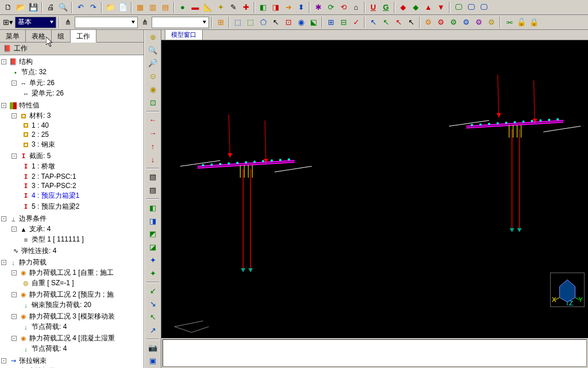 Image resolution: width=588 pixels, height=368 pixels. I want to click on node-nodes: 节点: 32, so click(34, 72).